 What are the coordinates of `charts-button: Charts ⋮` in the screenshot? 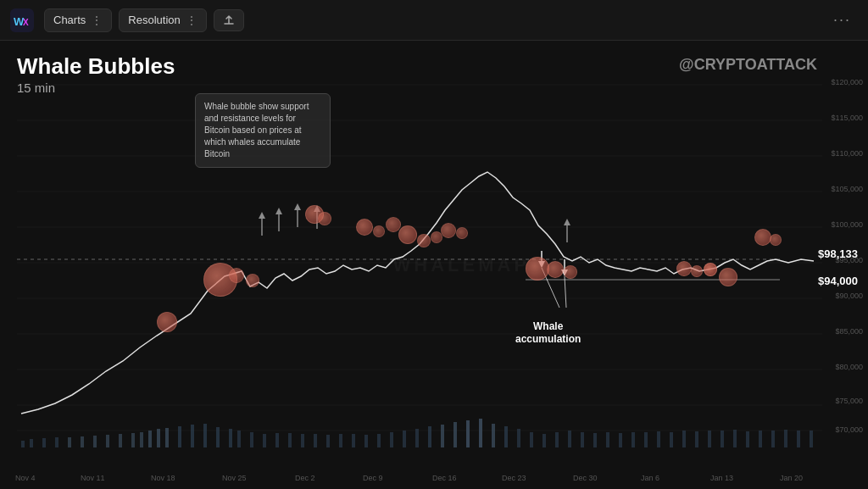 It's located at (78, 20).